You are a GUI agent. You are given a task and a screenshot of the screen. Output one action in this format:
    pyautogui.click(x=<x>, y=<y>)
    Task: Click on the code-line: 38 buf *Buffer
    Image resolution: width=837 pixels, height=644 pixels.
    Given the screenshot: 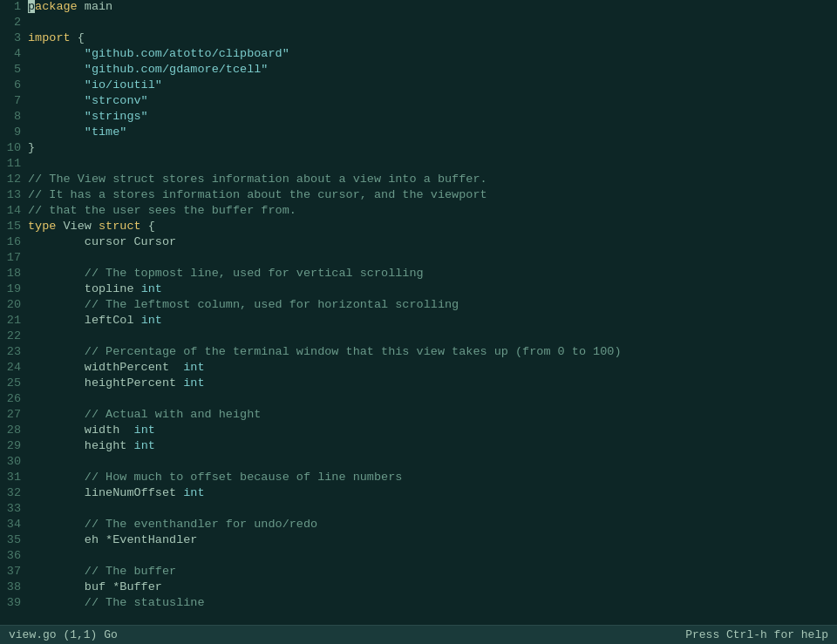 What is the action you would take?
    pyautogui.click(x=418, y=588)
    